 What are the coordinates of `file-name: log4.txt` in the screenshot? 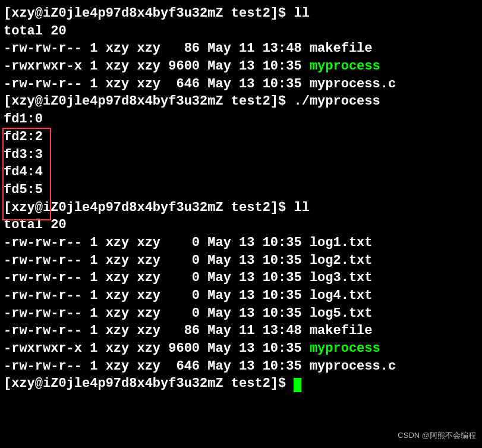 It's located at (341, 296).